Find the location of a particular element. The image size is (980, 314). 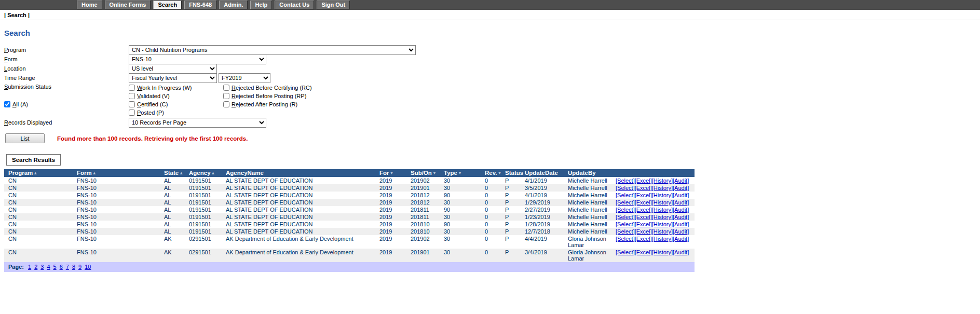

status-checkbox-certified-c is located at coordinates (132, 104).